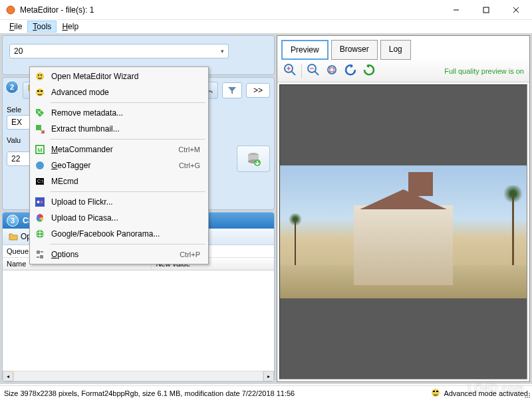  What do you see at coordinates (119, 150) in the screenshot?
I see `menu-metacommander: M MetaCommander Ctrl+M` at bounding box center [119, 150].